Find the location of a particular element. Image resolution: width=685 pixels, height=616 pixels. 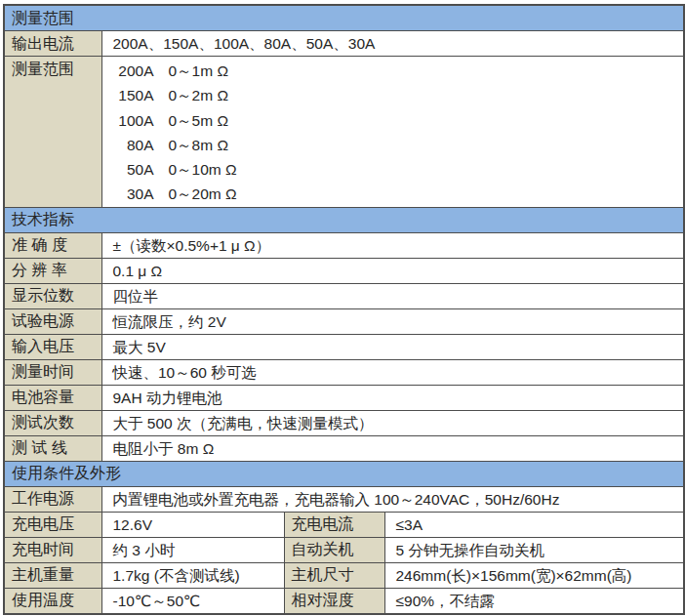

section-header-measure-range: 测量范围 is located at coordinates (343, 18).